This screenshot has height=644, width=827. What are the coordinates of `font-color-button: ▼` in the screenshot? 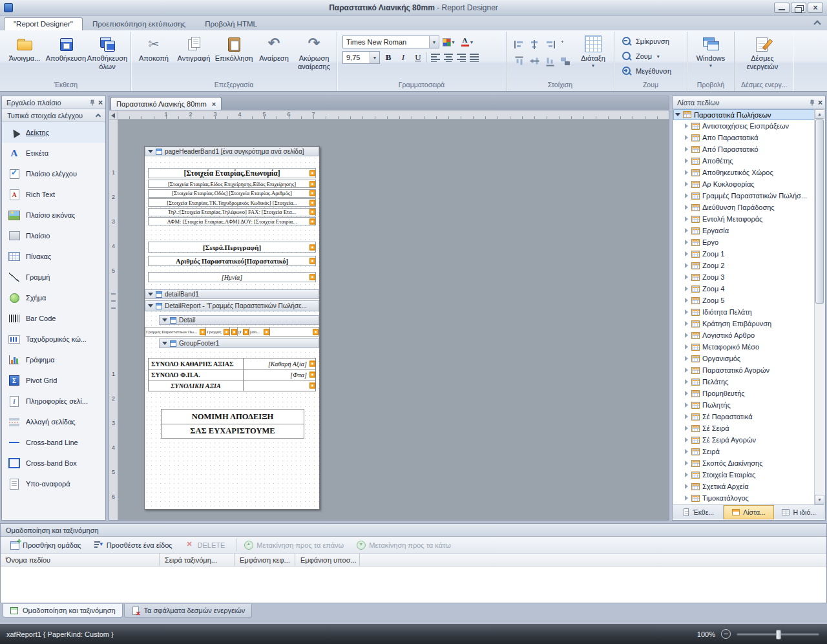 It's located at (467, 42).